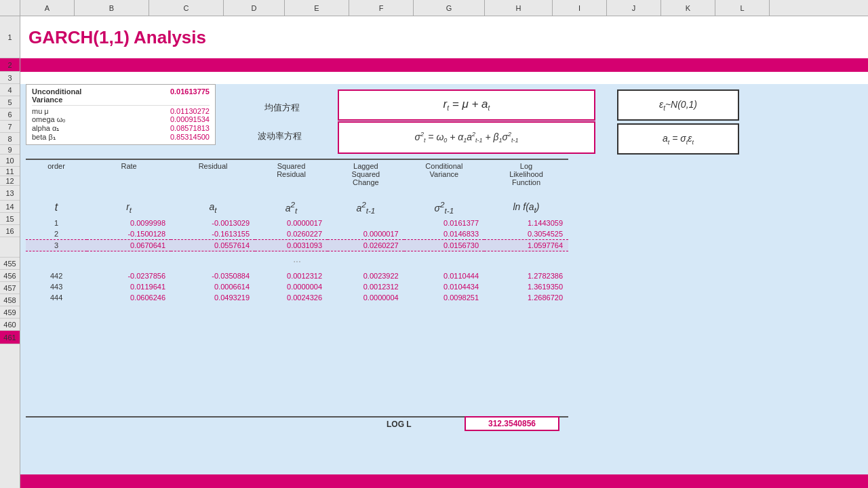  What do you see at coordinates (9, 207) in the screenshot?
I see `row-num-14: 14` at bounding box center [9, 207].